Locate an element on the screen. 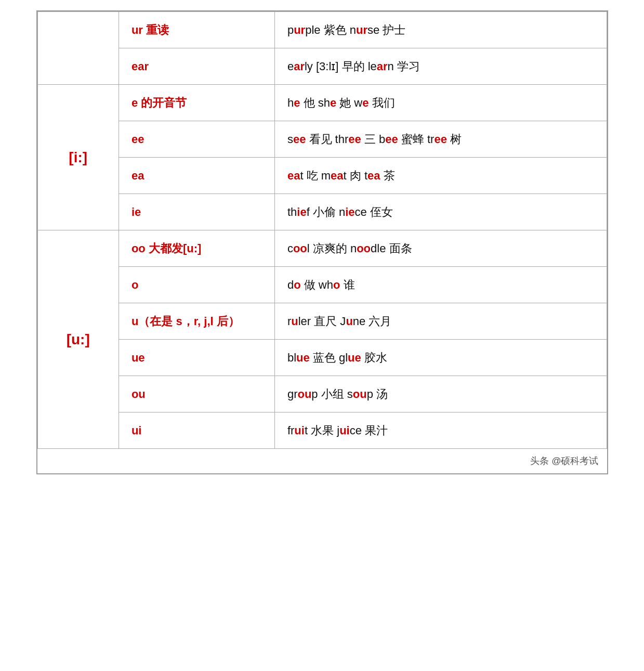  plain-text: 我们 is located at coordinates (382, 103).